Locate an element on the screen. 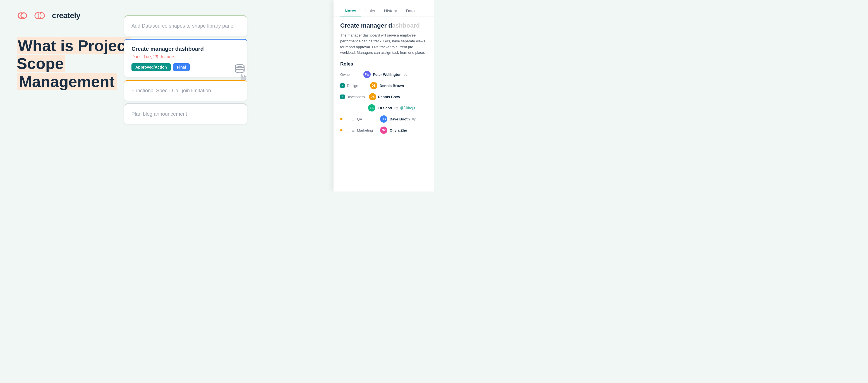 This screenshot has height=383, width=868. hero-title-line1: What is Project Scope is located at coordinates (74, 55).